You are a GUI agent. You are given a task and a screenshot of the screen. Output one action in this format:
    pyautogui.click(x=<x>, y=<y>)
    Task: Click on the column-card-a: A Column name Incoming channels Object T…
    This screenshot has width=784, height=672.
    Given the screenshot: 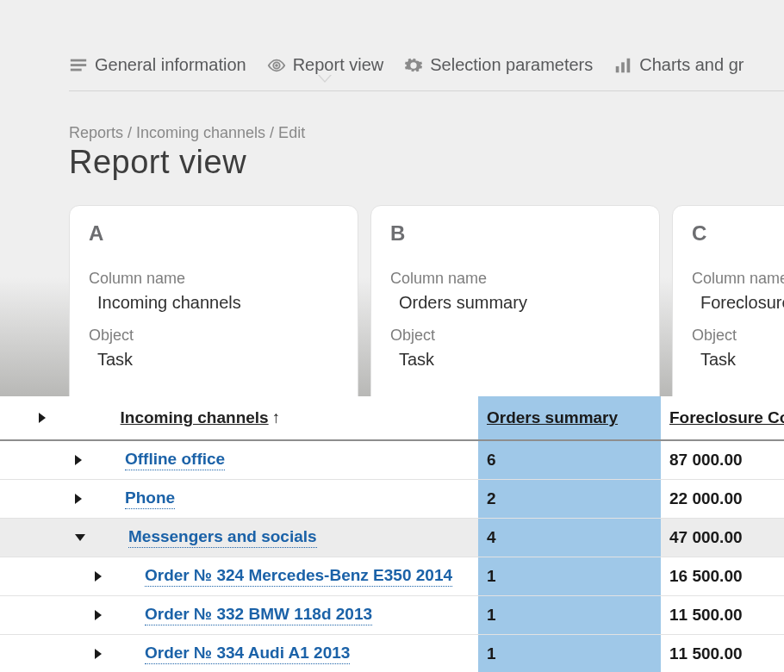 What is the action you would take?
    pyautogui.click(x=214, y=301)
    